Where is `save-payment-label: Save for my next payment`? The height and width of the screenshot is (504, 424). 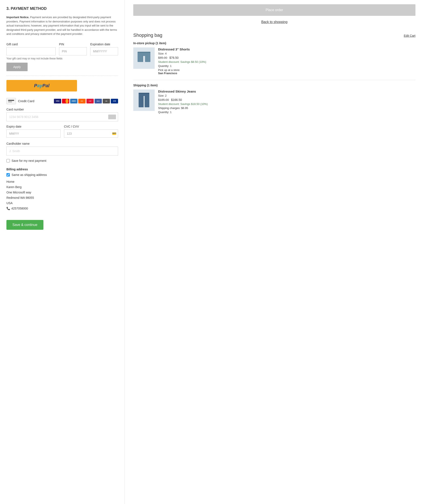 save-payment-label: Save for my next payment is located at coordinates (29, 161).